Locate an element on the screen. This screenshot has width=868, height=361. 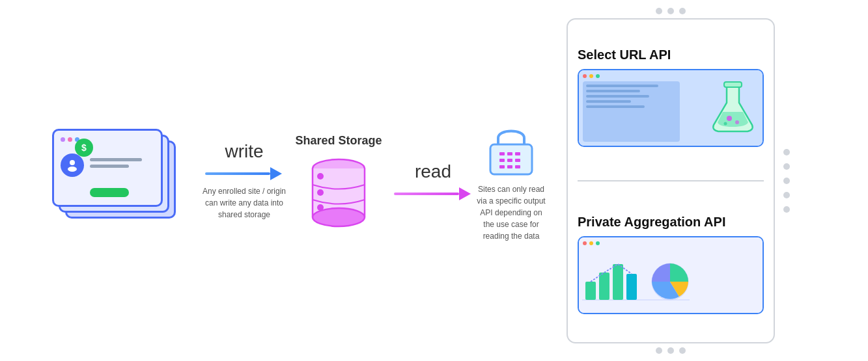
arrow-blue-line is located at coordinates (238, 174).